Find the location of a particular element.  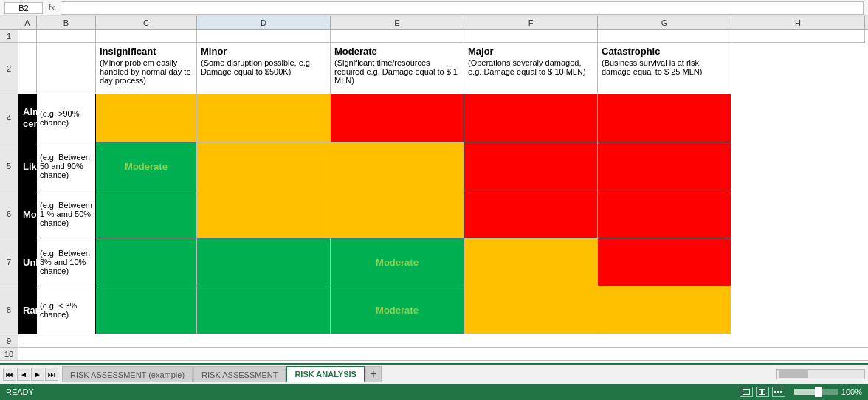

cell-f4: Extreme is located at coordinates (397, 118).